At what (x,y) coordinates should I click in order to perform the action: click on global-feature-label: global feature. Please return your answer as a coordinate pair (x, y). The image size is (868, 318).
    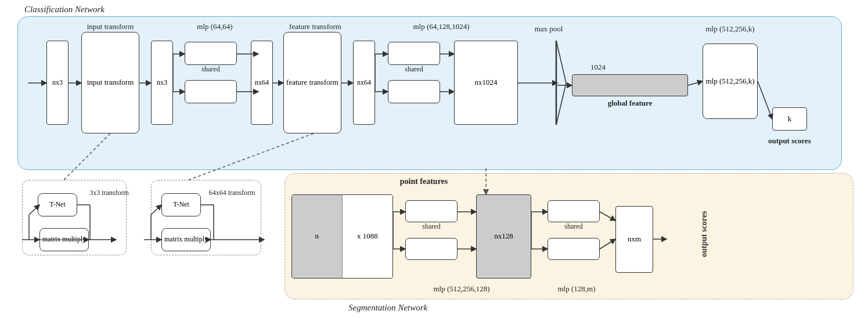
    Looking at the image, I should click on (630, 103).